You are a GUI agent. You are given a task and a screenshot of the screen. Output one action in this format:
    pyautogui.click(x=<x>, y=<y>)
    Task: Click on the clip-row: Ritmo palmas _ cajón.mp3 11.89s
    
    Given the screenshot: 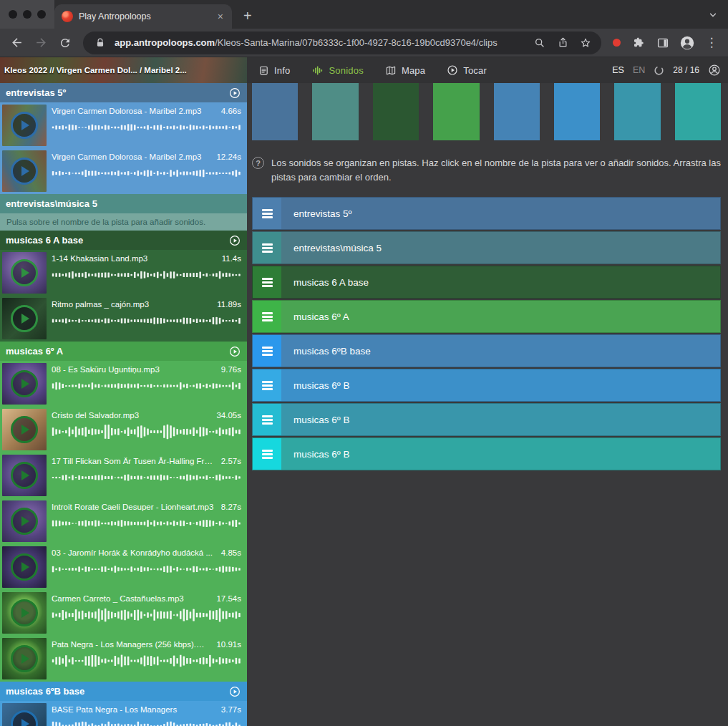 What is the action you would take?
    pyautogui.click(x=123, y=319)
    